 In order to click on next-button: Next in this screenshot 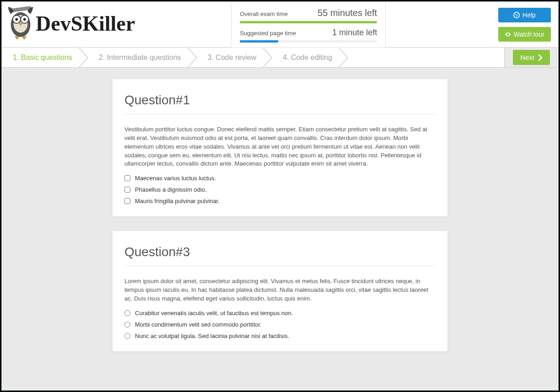, I will do `click(532, 58)`.